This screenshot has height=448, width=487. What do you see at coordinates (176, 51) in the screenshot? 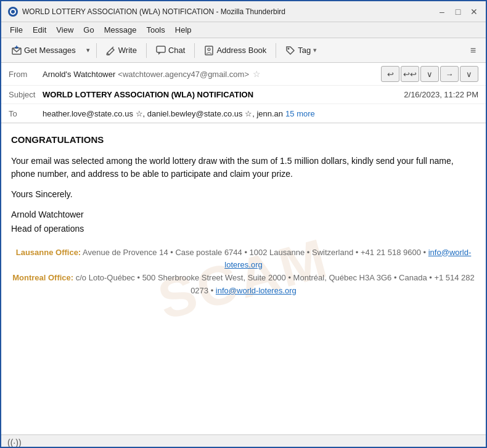
I see `chat-label: Chat` at bounding box center [176, 51].